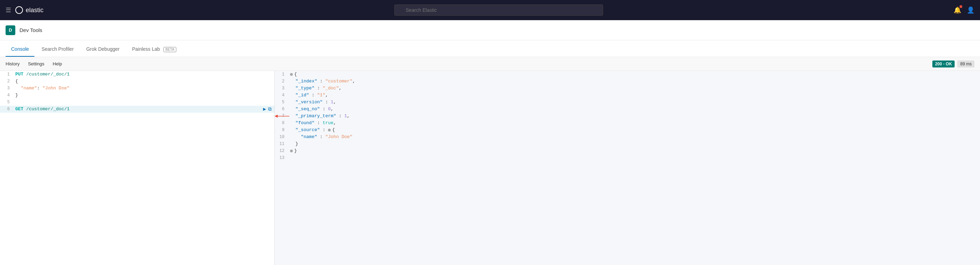  What do you see at coordinates (635, 81) in the screenshot?
I see `result-content-2: "_index" : "customer",` at bounding box center [635, 81].